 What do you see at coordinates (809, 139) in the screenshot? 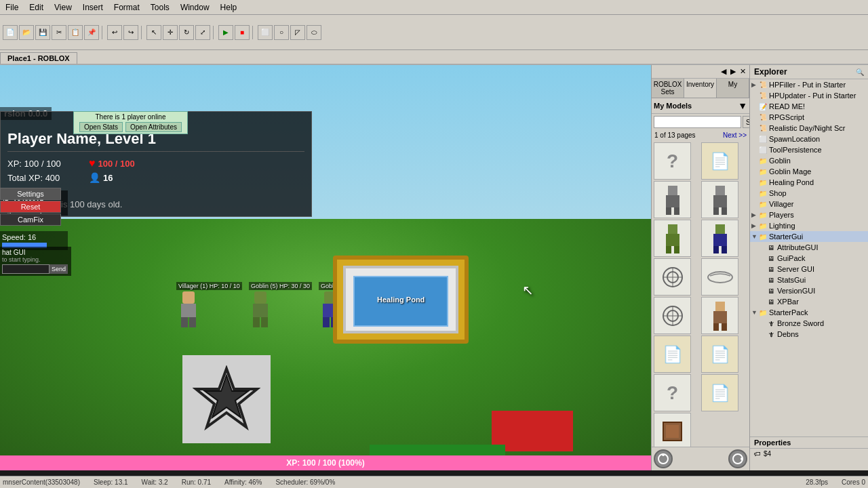
I see `tree-spawn: ⬜ SpawnLocation` at bounding box center [809, 139].